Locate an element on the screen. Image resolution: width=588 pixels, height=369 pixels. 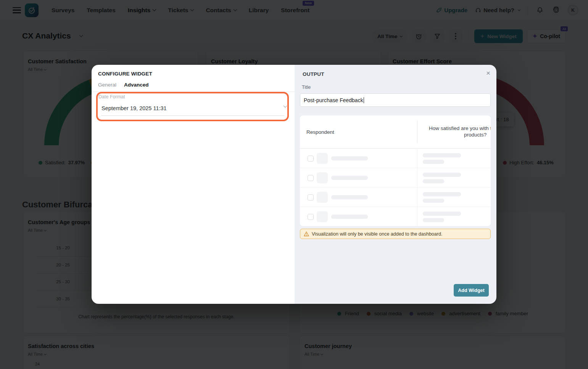
widget-title-input: Post-purchase Feedback is located at coordinates (395, 100).